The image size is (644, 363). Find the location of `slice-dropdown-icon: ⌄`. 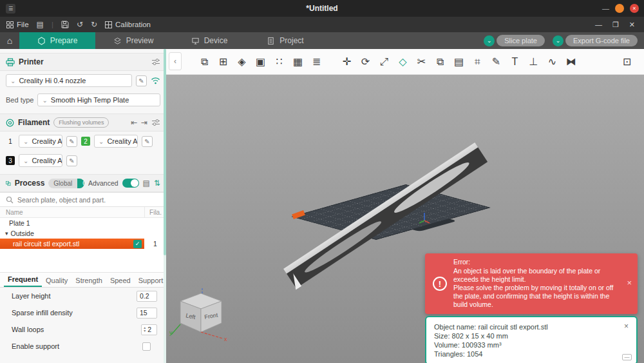

slice-dropdown-icon: ⌄ is located at coordinates (489, 41).